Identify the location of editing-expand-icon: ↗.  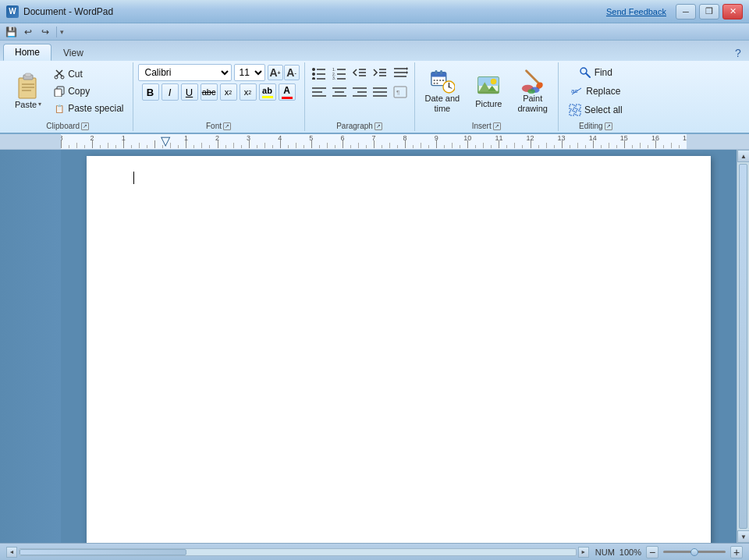
(609, 126).